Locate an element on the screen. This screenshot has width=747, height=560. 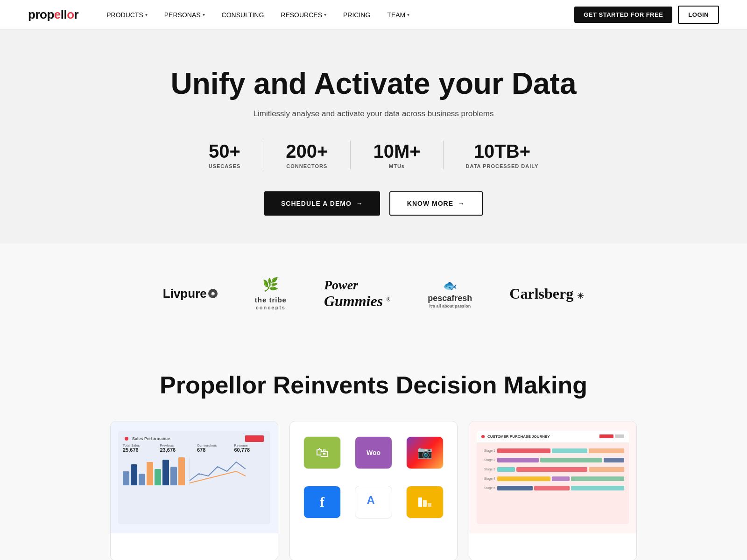
journey-card: CUSTOMER PURCHASE JOURNEY Stage 1 is located at coordinates (553, 490).